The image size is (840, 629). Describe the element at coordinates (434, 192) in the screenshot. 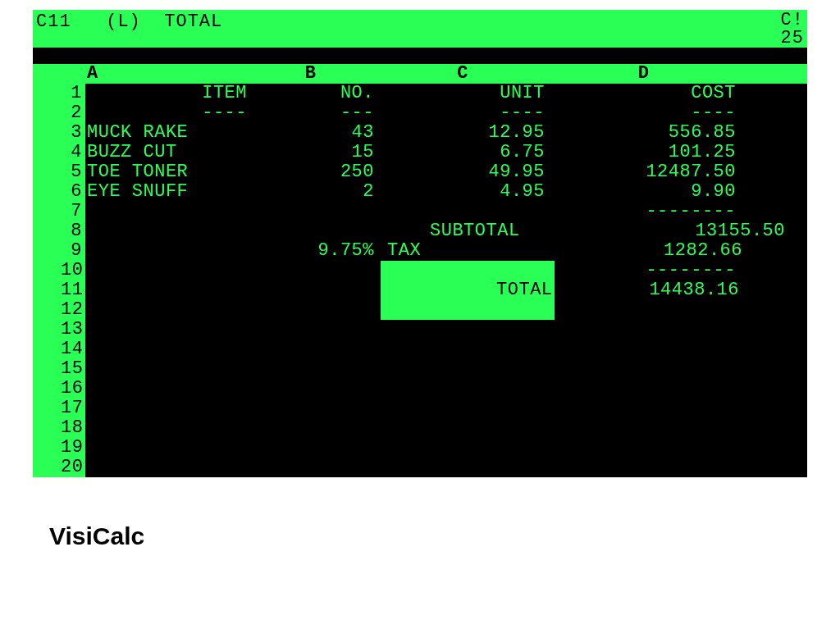

I see `table-row: 6 EYE SNUFF 2 4.95 9.90` at that location.